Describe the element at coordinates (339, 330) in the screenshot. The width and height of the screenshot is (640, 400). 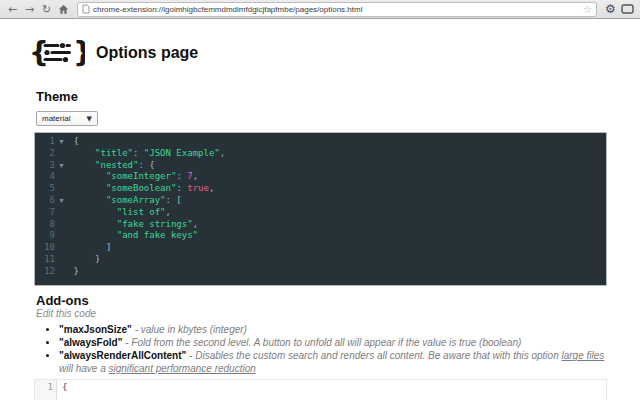
I see `addon-item: "maxJsonSize" - value in kbytes (integer…` at that location.